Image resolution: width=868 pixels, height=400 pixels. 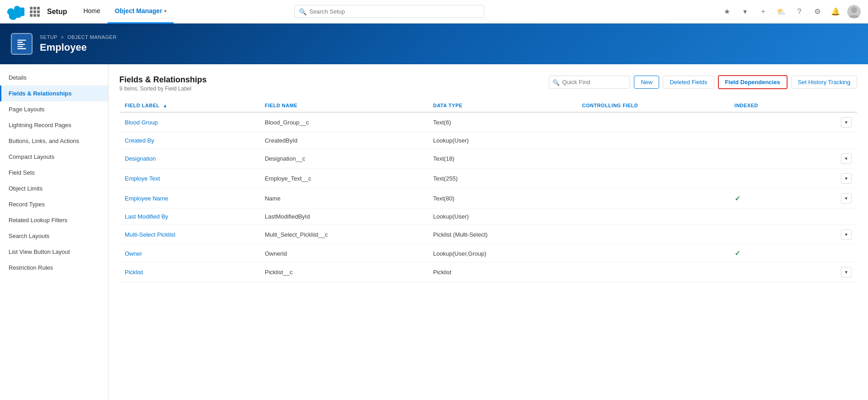 I want to click on set-history-tracking-button: Set History Tracking, so click(x=824, y=82).